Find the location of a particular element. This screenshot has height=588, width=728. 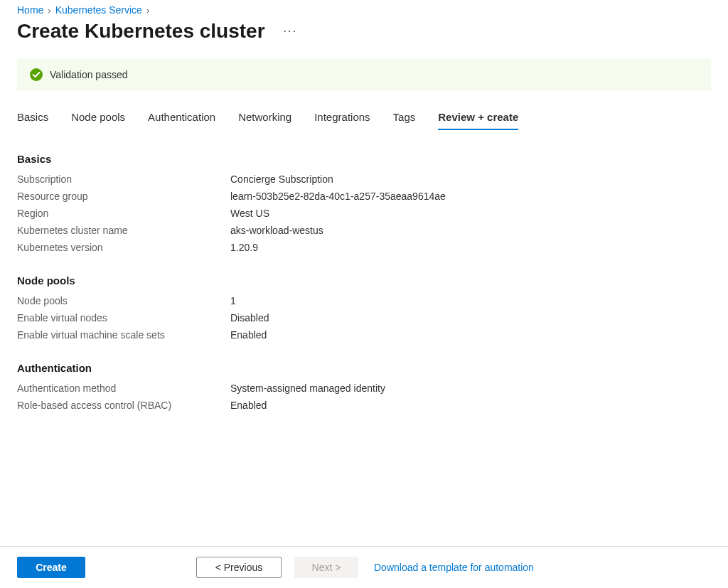

tab-node-pools: Node pools is located at coordinates (98, 121).